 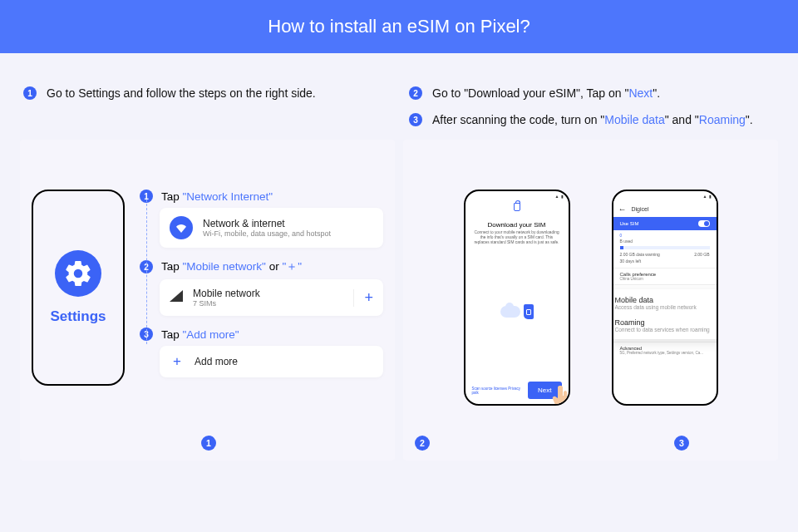 I want to click on mobile-data-title: Mobile data, so click(x=656, y=300).